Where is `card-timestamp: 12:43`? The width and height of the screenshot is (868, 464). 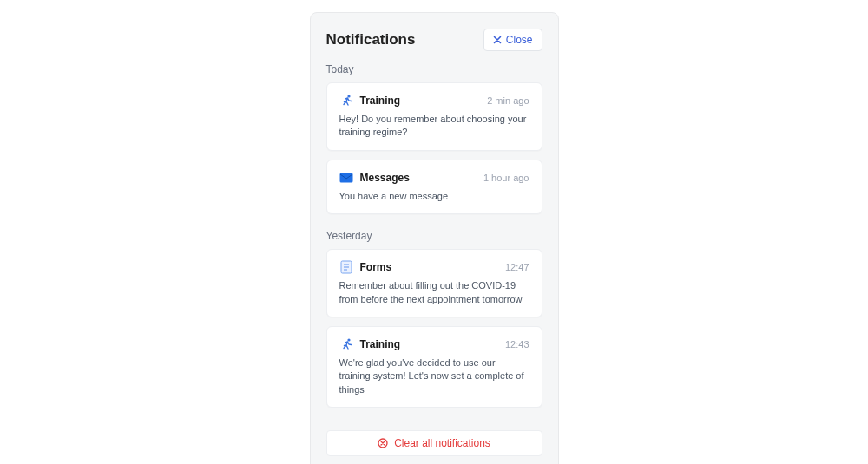 card-timestamp: 12:43 is located at coordinates (517, 344).